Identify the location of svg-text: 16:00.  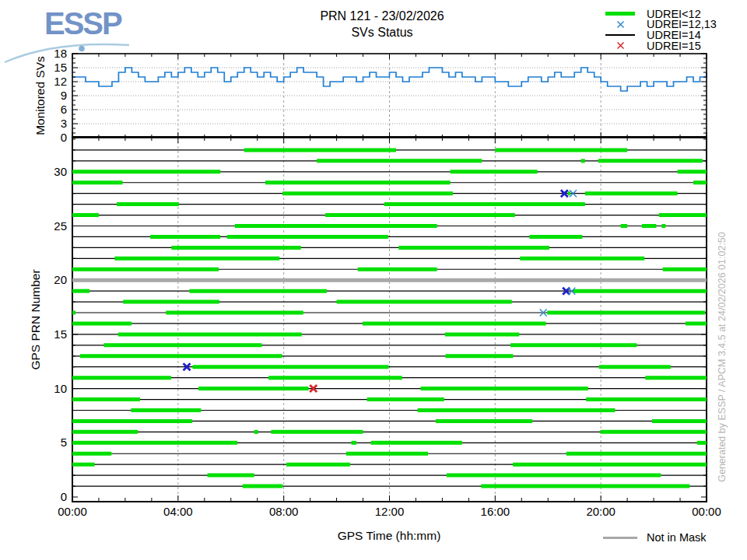
(496, 512).